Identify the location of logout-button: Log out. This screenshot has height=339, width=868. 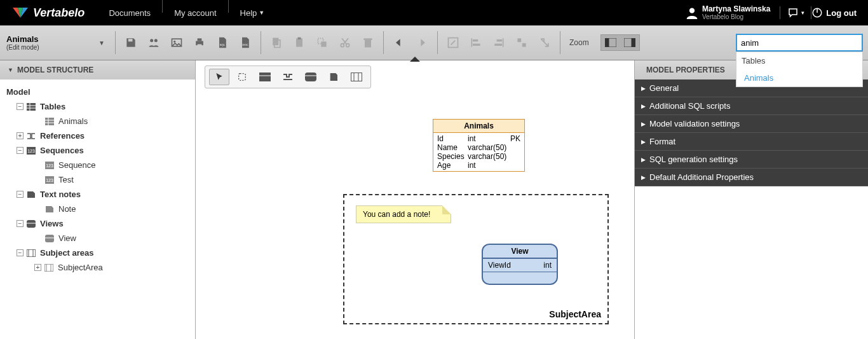
(834, 13).